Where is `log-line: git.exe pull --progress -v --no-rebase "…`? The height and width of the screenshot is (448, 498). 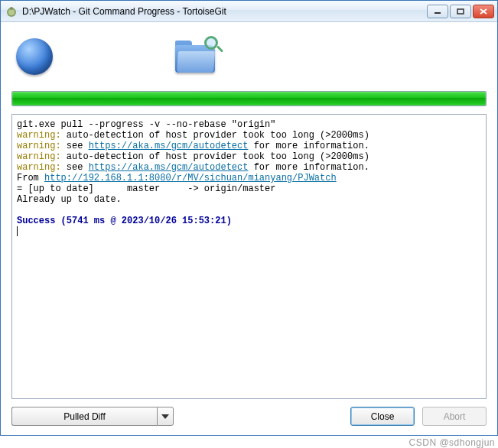
log-line: git.exe pull --progress -v --no-rebase "… is located at coordinates (146, 125).